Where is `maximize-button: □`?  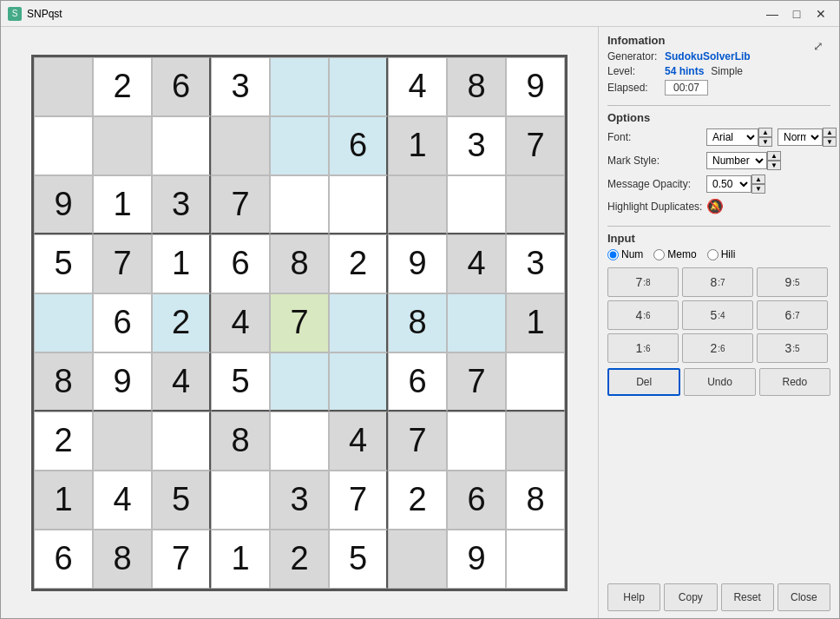 maximize-button: □ is located at coordinates (797, 14).